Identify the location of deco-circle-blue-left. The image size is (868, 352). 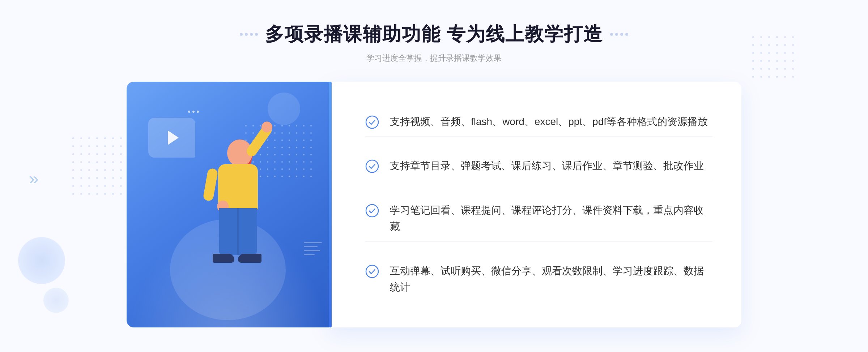
(42, 261).